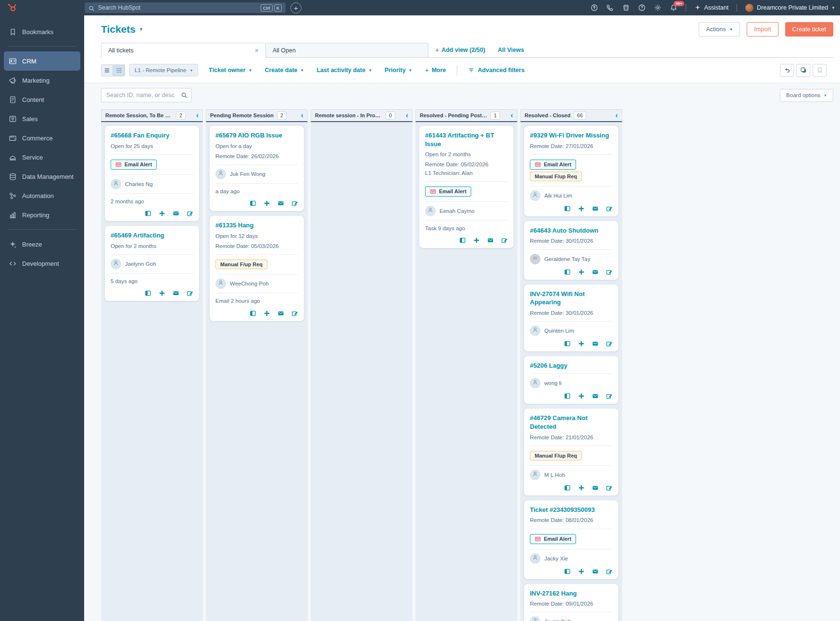  What do you see at coordinates (719, 29) in the screenshot?
I see `actions-button: Actions ▼` at bounding box center [719, 29].